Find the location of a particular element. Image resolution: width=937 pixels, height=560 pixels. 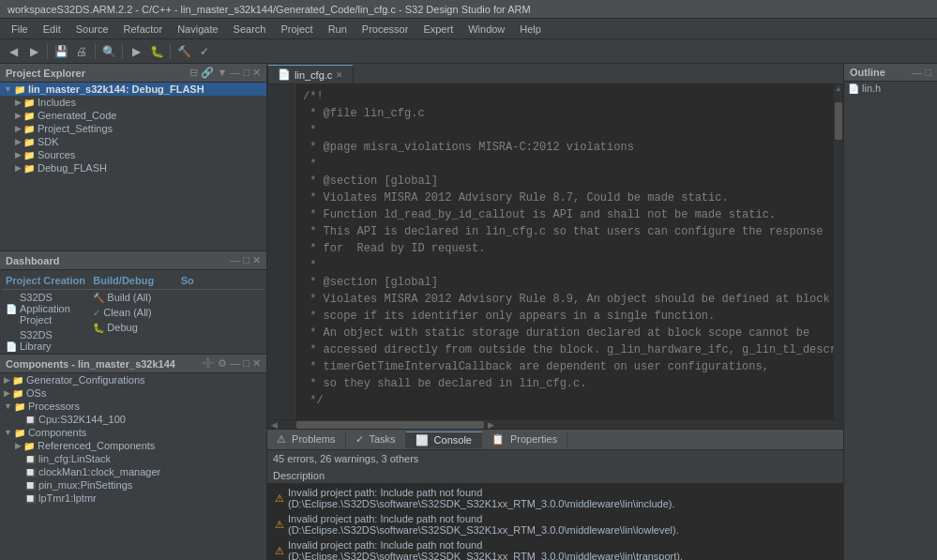

pin-icon: 🔲 is located at coordinates (30, 486).